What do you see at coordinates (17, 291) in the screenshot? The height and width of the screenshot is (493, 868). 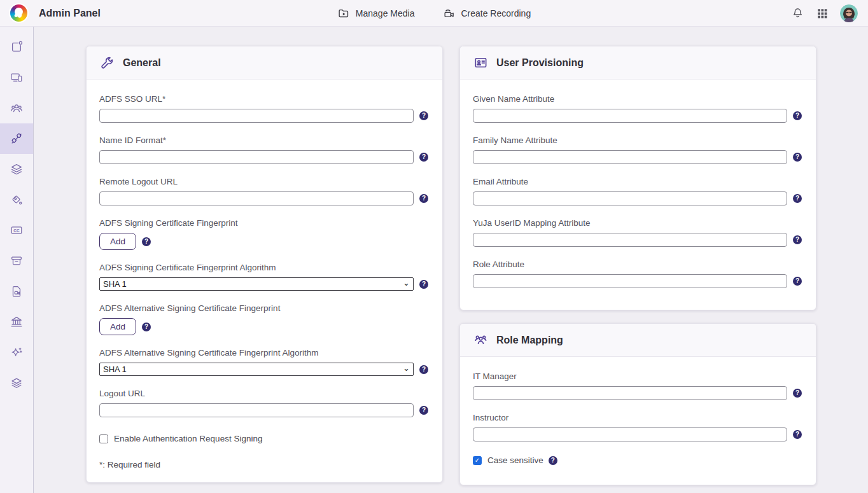 I see `media-file-icon` at bounding box center [17, 291].